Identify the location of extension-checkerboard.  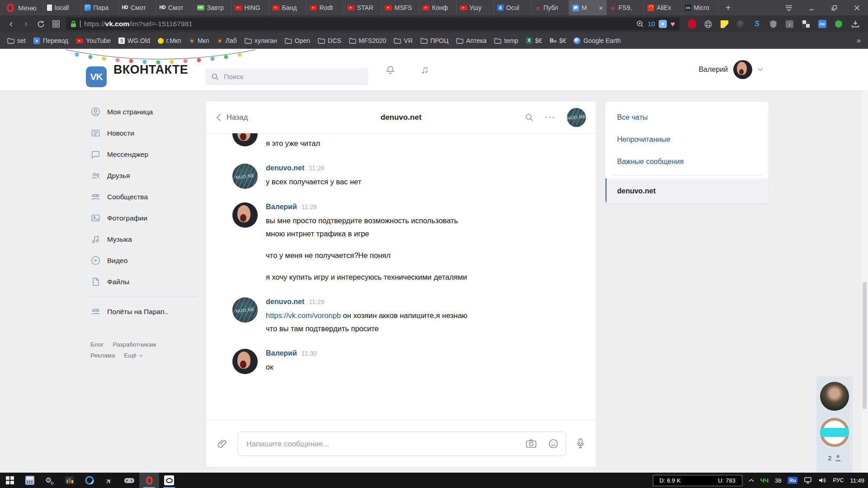
(806, 24).